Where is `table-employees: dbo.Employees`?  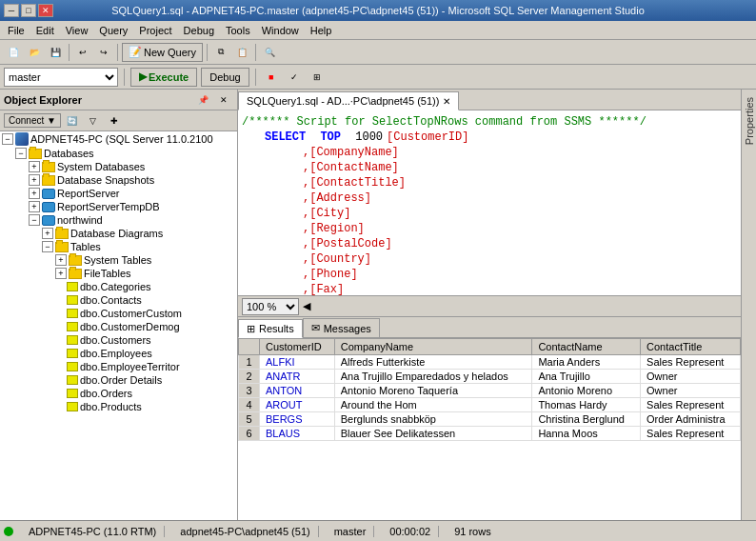
table-employees: dbo.Employees is located at coordinates (118, 353).